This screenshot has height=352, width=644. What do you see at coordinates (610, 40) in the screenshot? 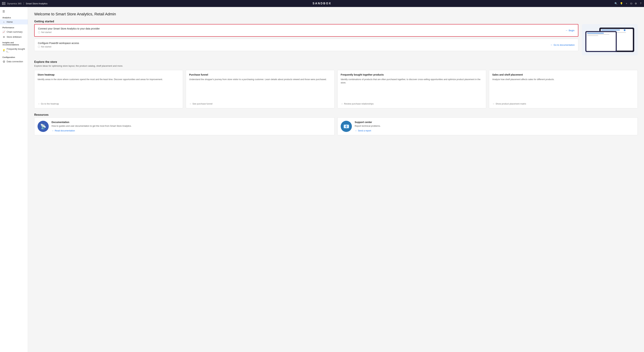
I see `hero-tablets` at bounding box center [610, 40].